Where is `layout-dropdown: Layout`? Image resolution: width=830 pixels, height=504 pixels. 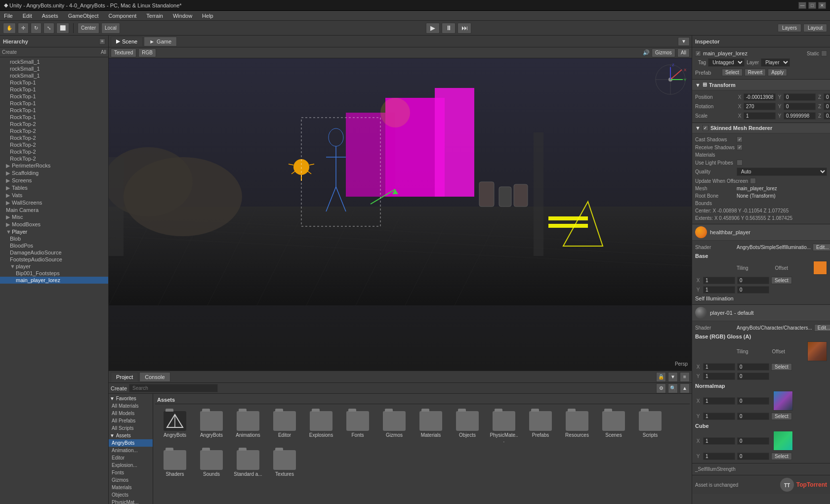
layout-dropdown: Layout is located at coordinates (815, 28).